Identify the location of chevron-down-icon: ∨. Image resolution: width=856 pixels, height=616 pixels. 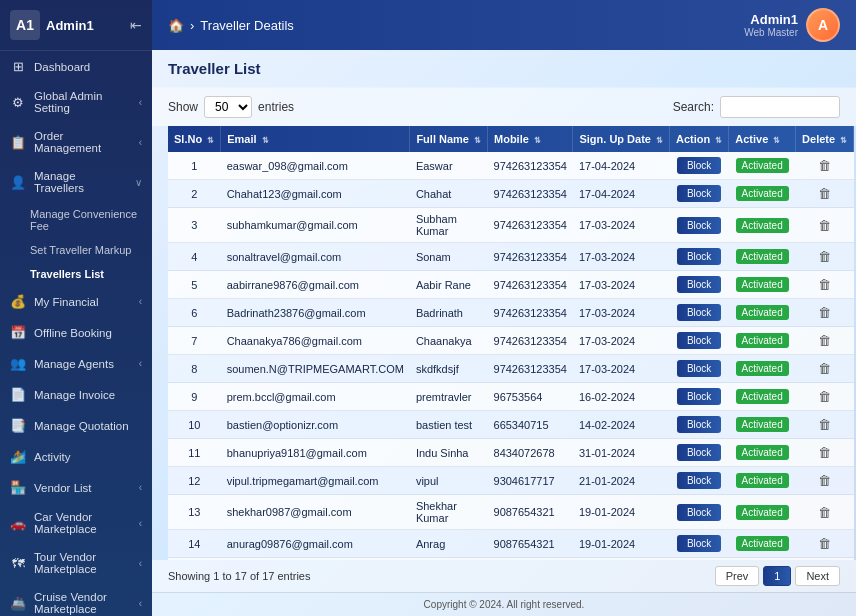
(138, 182).